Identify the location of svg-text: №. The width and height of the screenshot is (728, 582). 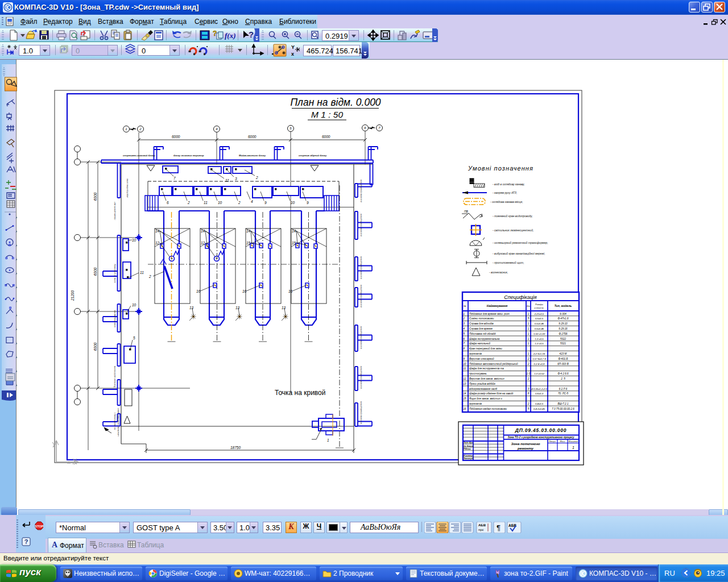
(465, 306).